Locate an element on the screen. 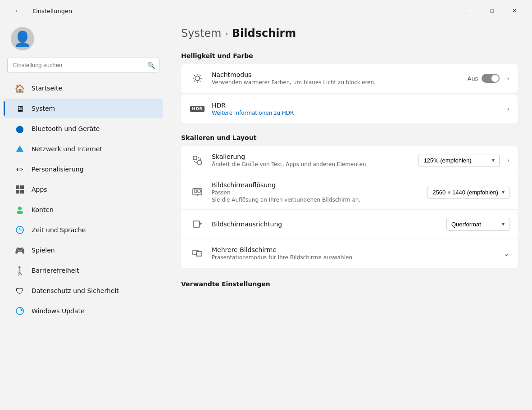  nachtmodus-text: Nachtmodus Verwenden wärmerer Farben, um… is located at coordinates (340, 78).